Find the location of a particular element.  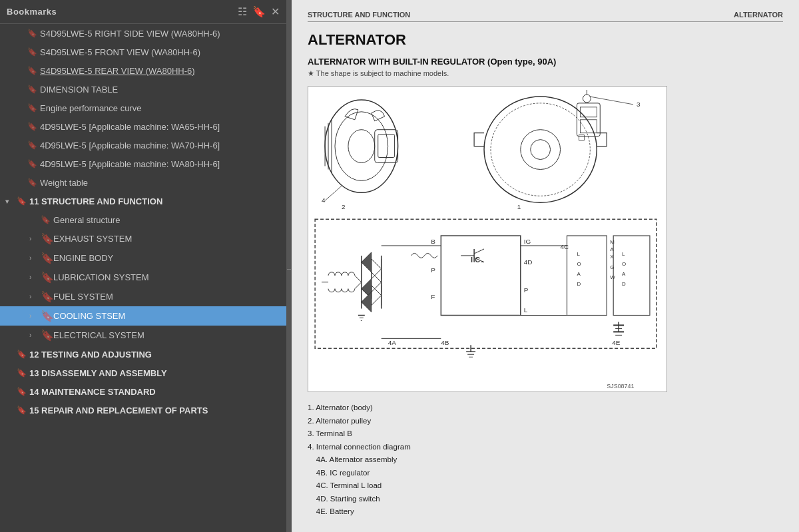

svg-text: 3 is located at coordinates (639, 104).